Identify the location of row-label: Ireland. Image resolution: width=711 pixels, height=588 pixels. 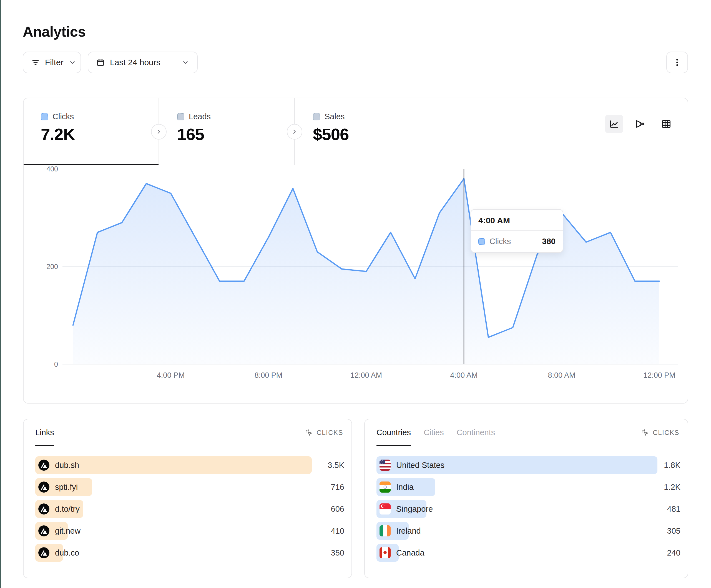
(408, 531).